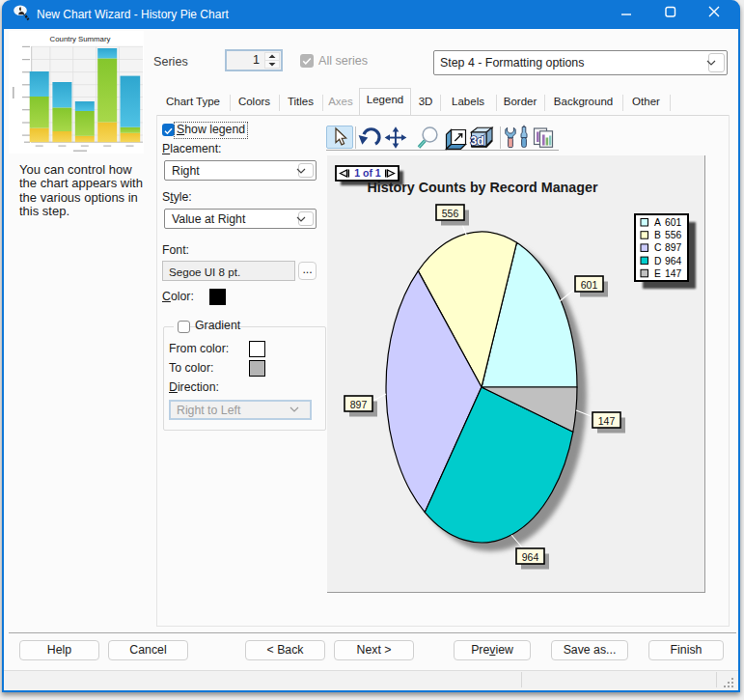 The width and height of the screenshot is (744, 700). Describe the element at coordinates (658, 274) in the screenshot. I see `svg-text: E` at that location.